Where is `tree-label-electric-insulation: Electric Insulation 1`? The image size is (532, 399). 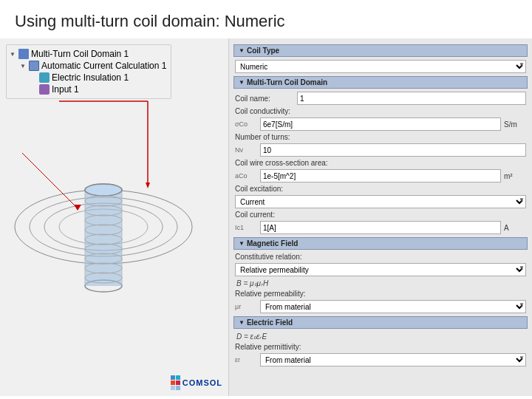
tree-label-electric-insulation: Electric Insulation 1 is located at coordinates (90, 78).